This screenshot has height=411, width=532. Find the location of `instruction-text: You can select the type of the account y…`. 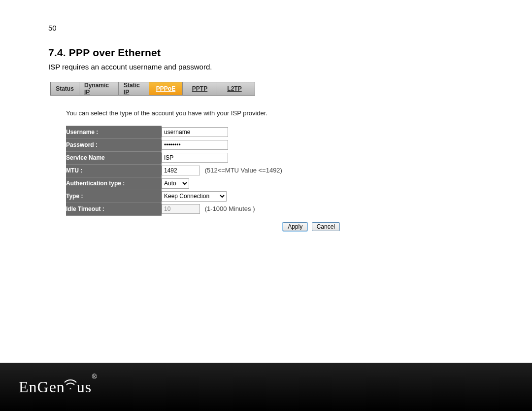

instruction-text: You can select the type of the account y… is located at coordinates (255, 113).